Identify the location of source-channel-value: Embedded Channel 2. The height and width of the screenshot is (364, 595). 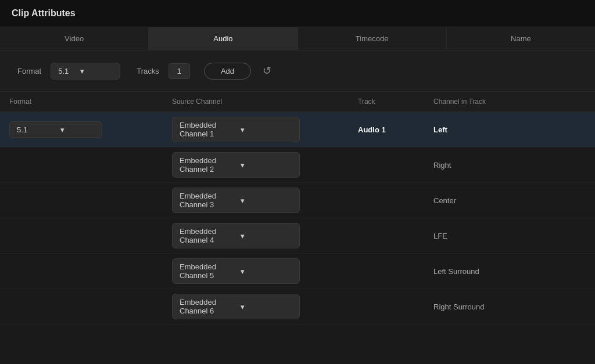
(206, 165).